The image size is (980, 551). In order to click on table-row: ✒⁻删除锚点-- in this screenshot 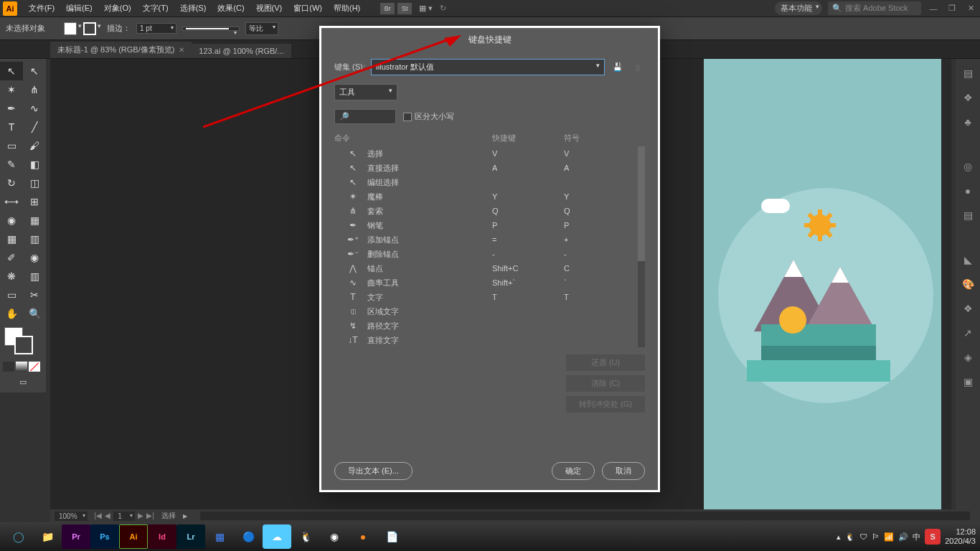, I will do `click(489, 254)`.